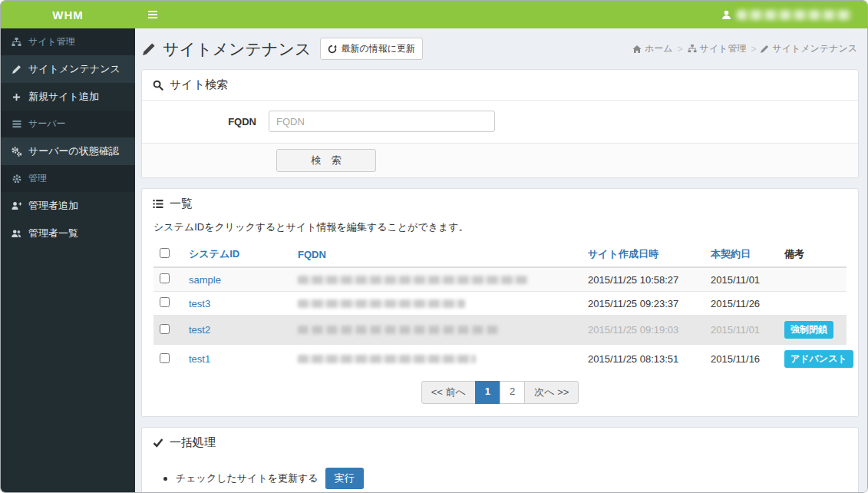  What do you see at coordinates (54, 233) in the screenshot?
I see `sidebar-item-label: 管理者一覧` at bounding box center [54, 233].